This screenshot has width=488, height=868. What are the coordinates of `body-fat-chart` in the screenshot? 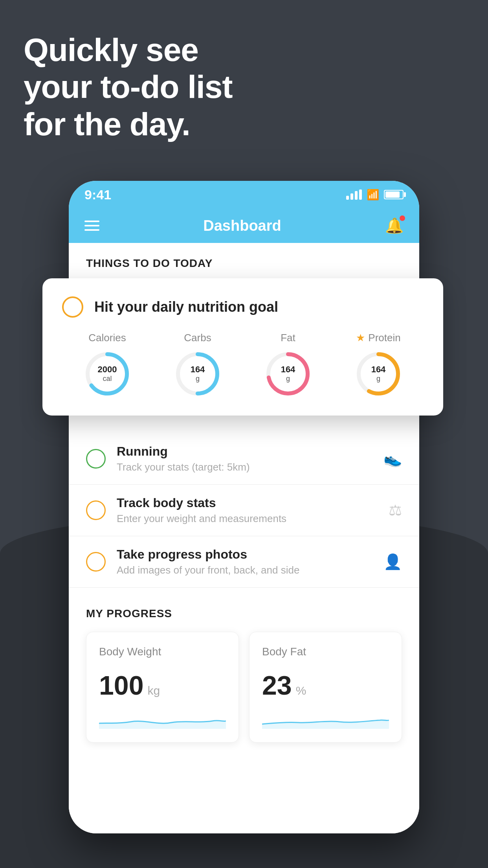 It's located at (325, 720).